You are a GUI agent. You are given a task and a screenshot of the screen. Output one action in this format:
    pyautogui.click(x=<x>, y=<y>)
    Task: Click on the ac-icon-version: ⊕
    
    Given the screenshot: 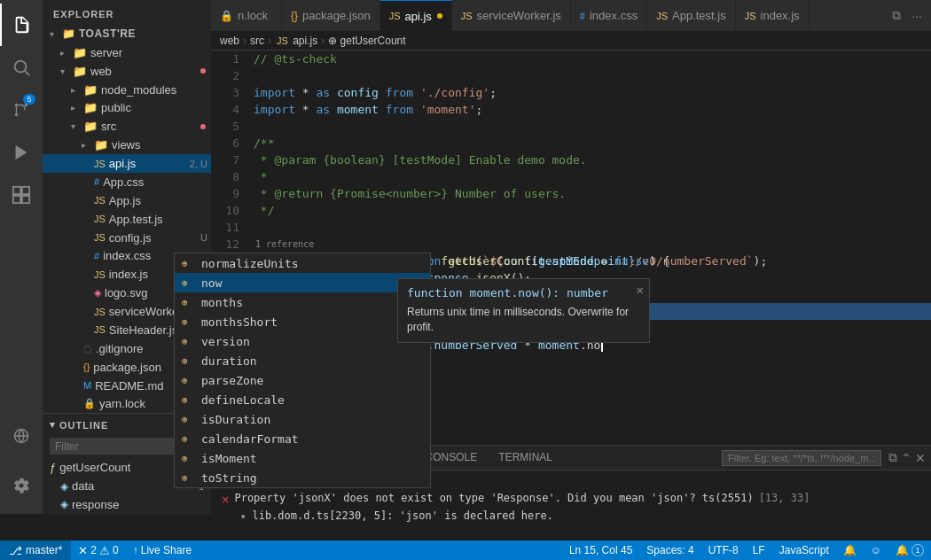 What is the action you would take?
    pyautogui.click(x=189, y=342)
    